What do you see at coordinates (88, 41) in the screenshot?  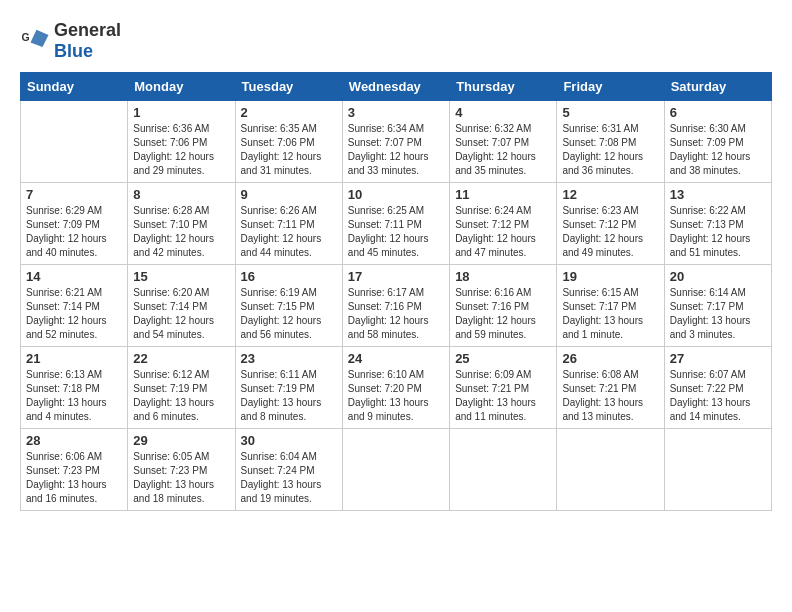 I see `logo-text: General Blue` at bounding box center [88, 41].